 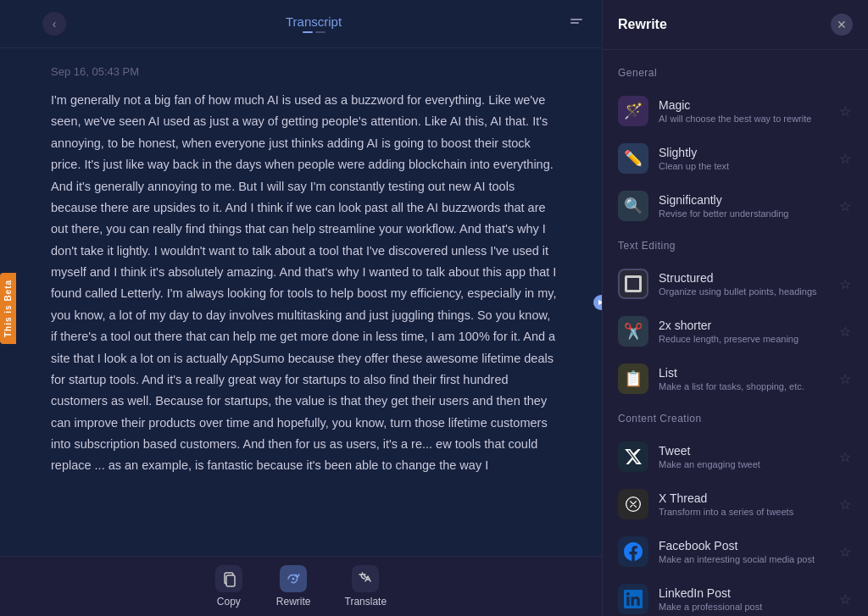 What do you see at coordinates (633, 379) in the screenshot?
I see `list-icon: 📋` at bounding box center [633, 379].